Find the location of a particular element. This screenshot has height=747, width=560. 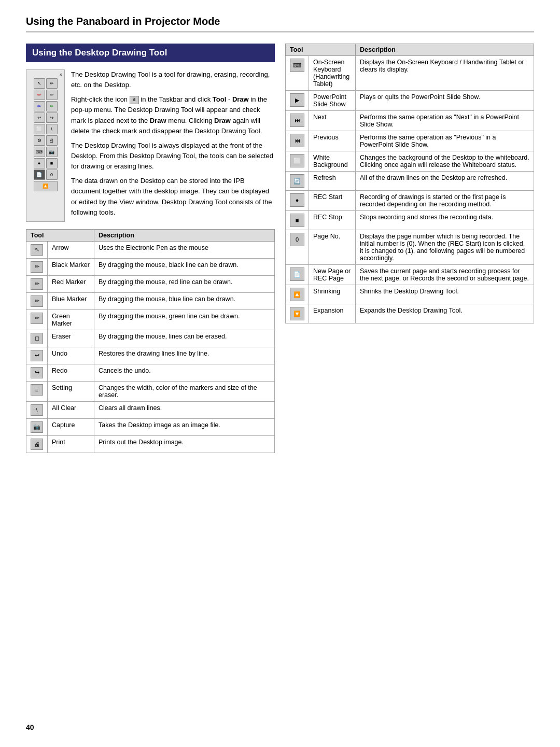

tool-desc-cell: By dragging the mouse, red line can be d… is located at coordinates (185, 284).